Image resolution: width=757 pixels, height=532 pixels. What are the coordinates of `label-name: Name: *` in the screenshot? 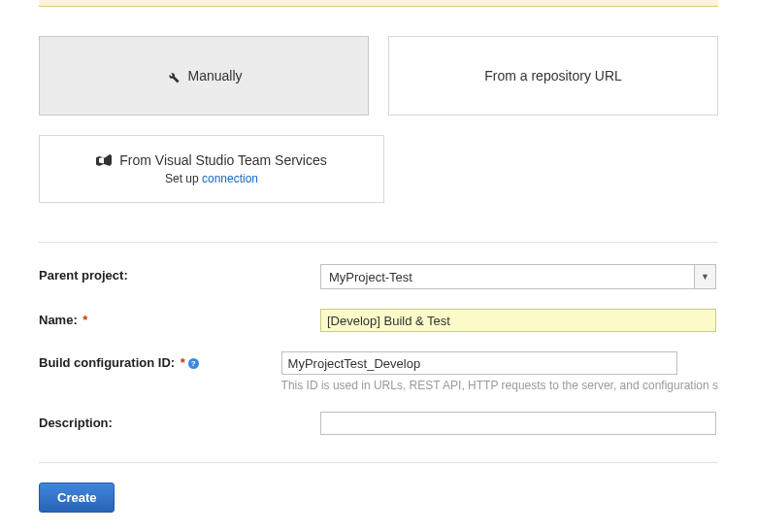 It's located at (180, 318).